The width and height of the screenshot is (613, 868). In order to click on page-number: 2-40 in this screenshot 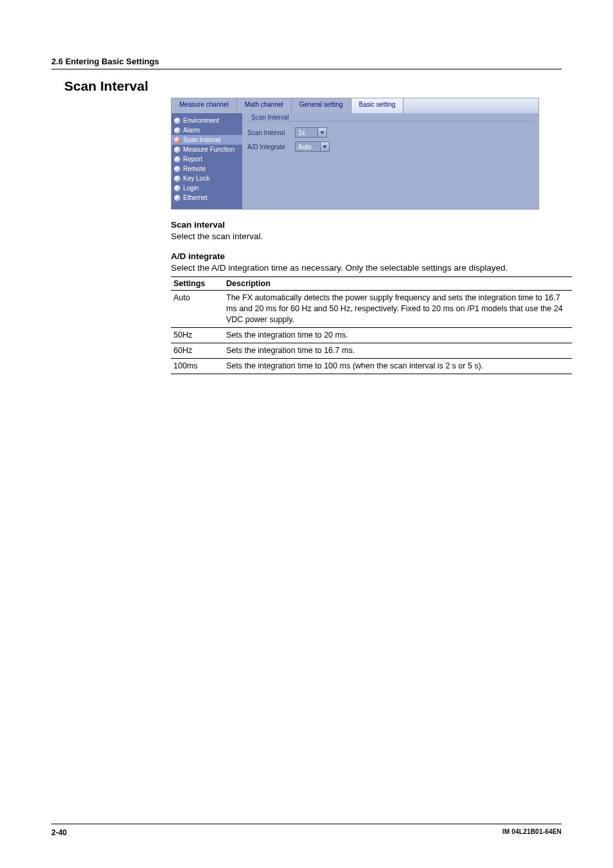, I will do `click(59, 833)`.